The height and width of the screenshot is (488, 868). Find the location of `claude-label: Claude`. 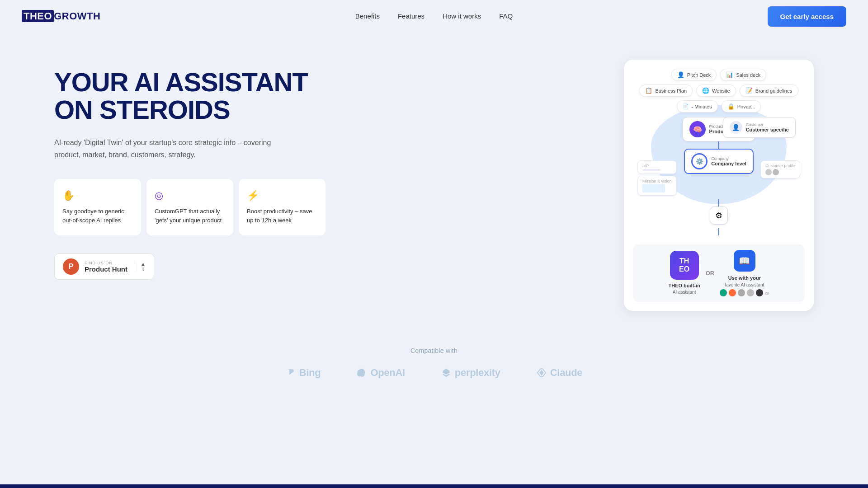

claude-label: Claude is located at coordinates (566, 373).